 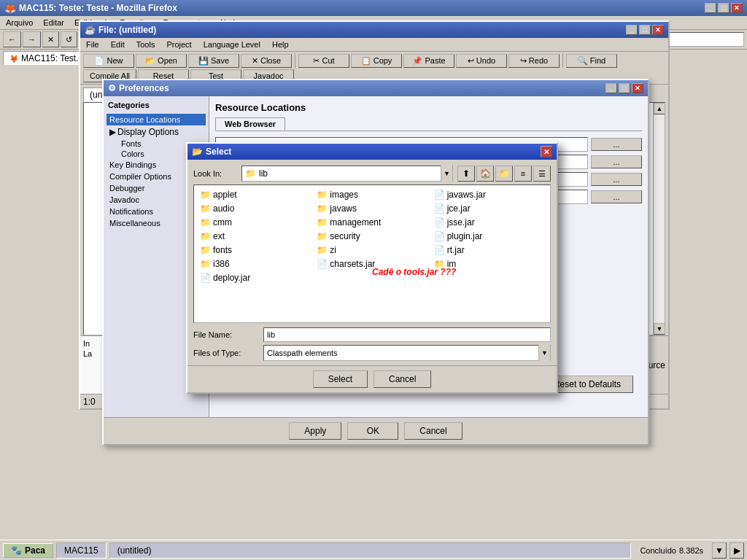 What do you see at coordinates (161, 61) in the screenshot?
I see `open-button: 📂 Open` at bounding box center [161, 61].